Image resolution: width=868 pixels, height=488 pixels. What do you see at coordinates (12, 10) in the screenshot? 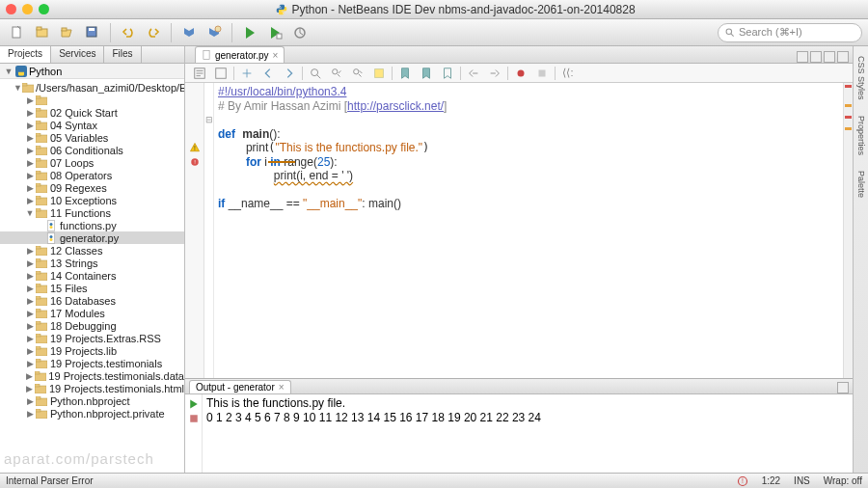
I see `window-close-button` at bounding box center [12, 10].